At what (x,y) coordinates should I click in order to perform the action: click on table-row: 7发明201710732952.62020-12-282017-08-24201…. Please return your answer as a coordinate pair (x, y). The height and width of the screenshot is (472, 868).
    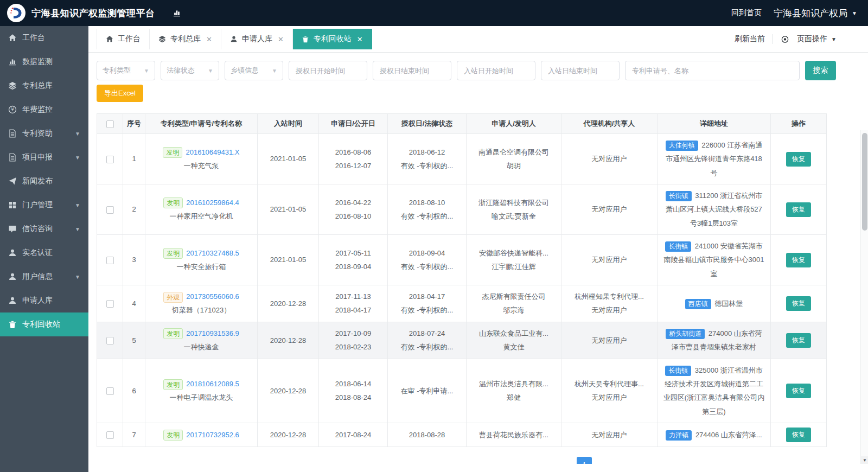
    Looking at the image, I should click on (462, 435).